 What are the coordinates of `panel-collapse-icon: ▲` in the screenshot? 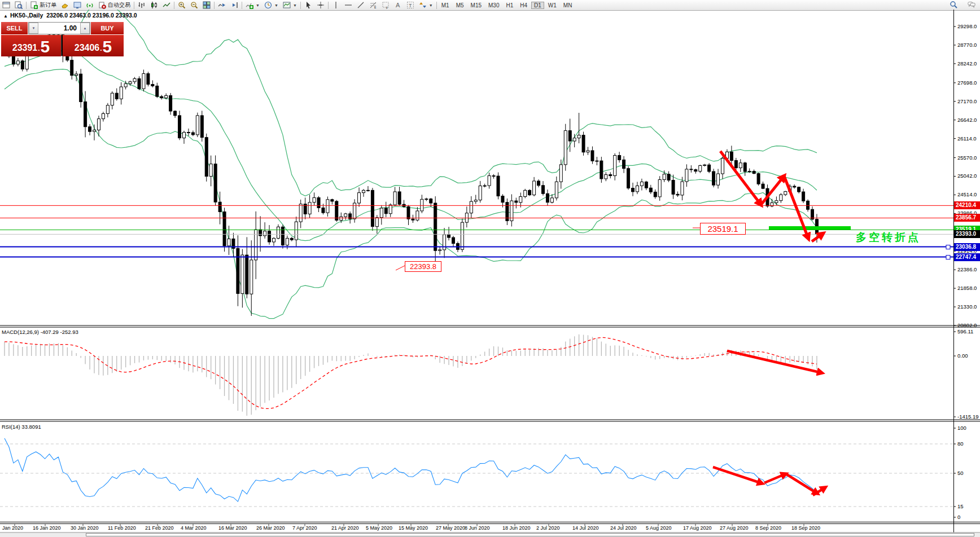 It's located at (6, 16).